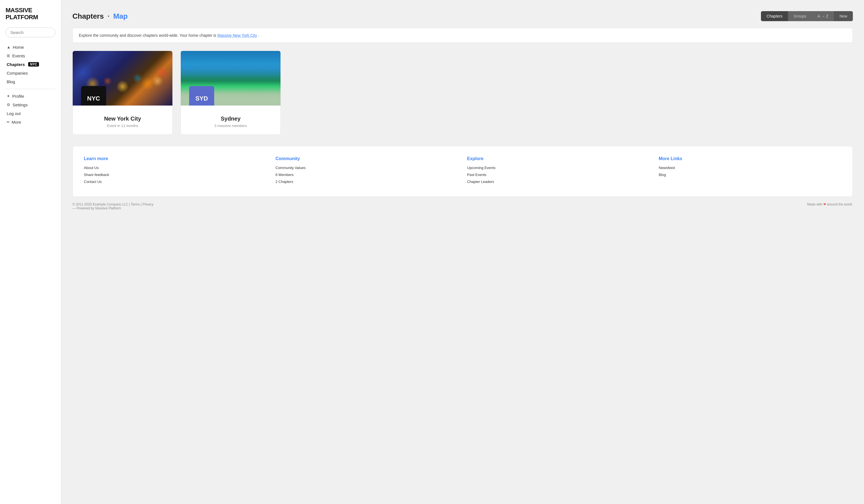  Describe the element at coordinates (463, 171) in the screenshot. I see `footer-section: Learn more About Us Share feedback Conta…` at that location.